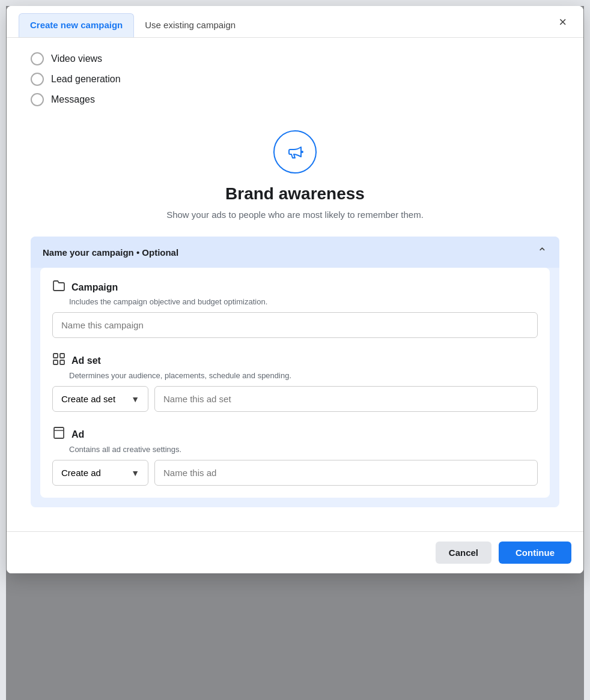 The width and height of the screenshot is (590, 700). I want to click on radio-item-lead-generation: Lead generation, so click(295, 79).